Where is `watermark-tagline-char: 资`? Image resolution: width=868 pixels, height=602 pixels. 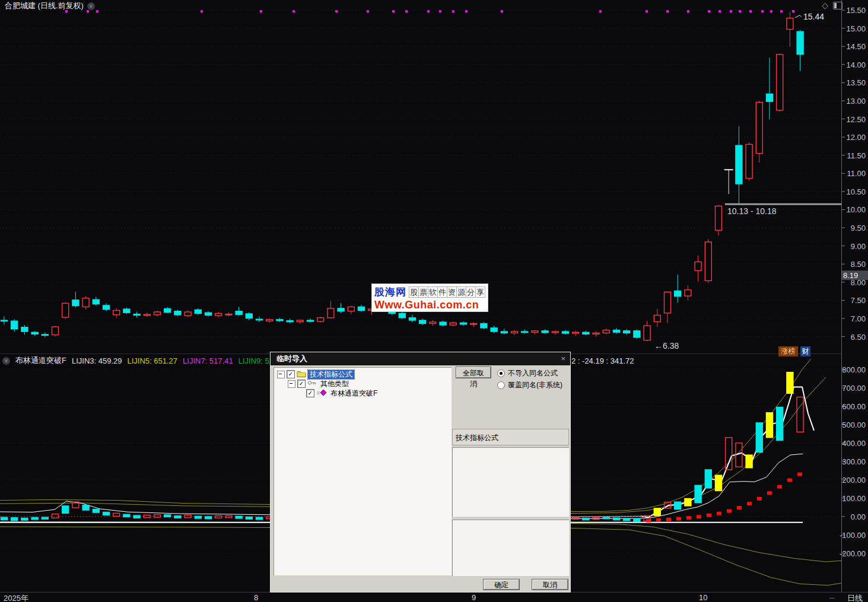 watermark-tagline-char: 资 is located at coordinates (452, 292).